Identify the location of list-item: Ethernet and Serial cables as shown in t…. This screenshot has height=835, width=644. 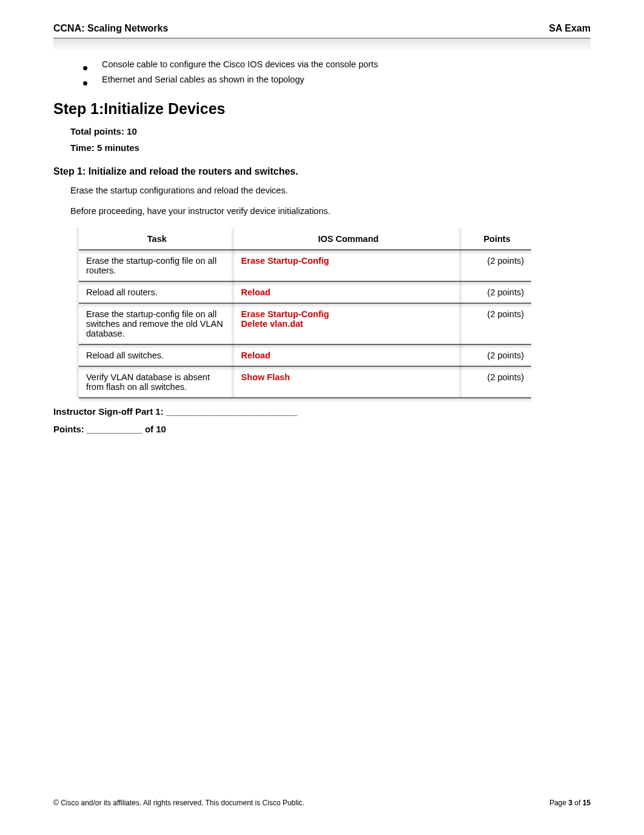
(337, 80).